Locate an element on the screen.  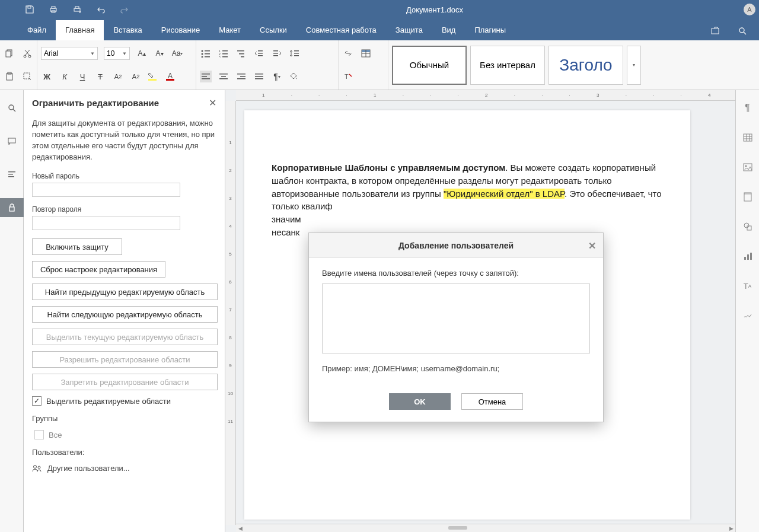
copy-icon is located at coordinates (9, 53).